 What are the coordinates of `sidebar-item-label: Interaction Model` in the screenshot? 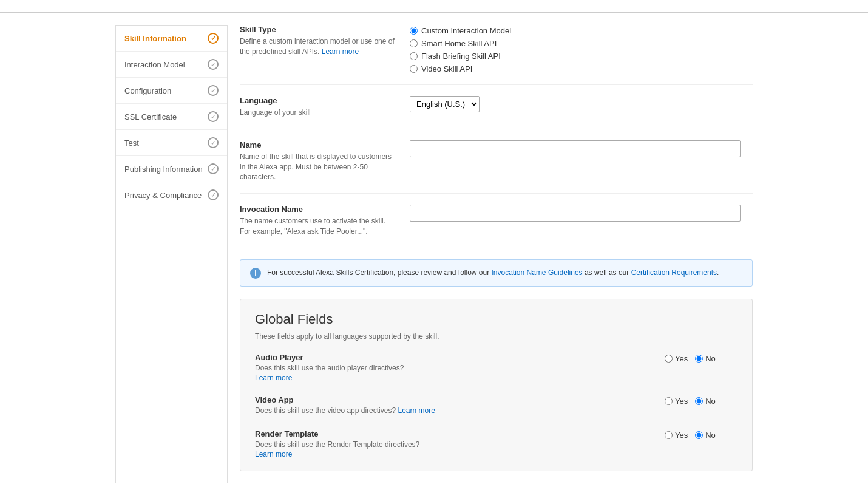 It's located at (155, 64).